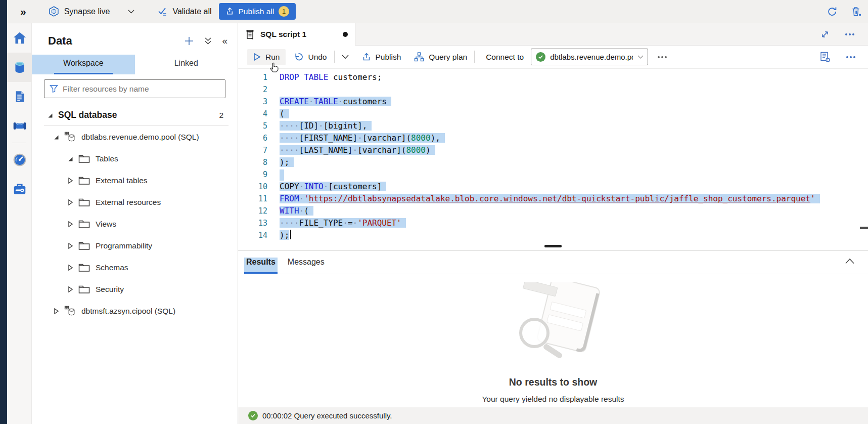 This screenshot has height=424, width=868. Describe the element at coordinates (553, 102) in the screenshot. I see `code-line-3: 3CREATE·TABLE·customers` at that location.